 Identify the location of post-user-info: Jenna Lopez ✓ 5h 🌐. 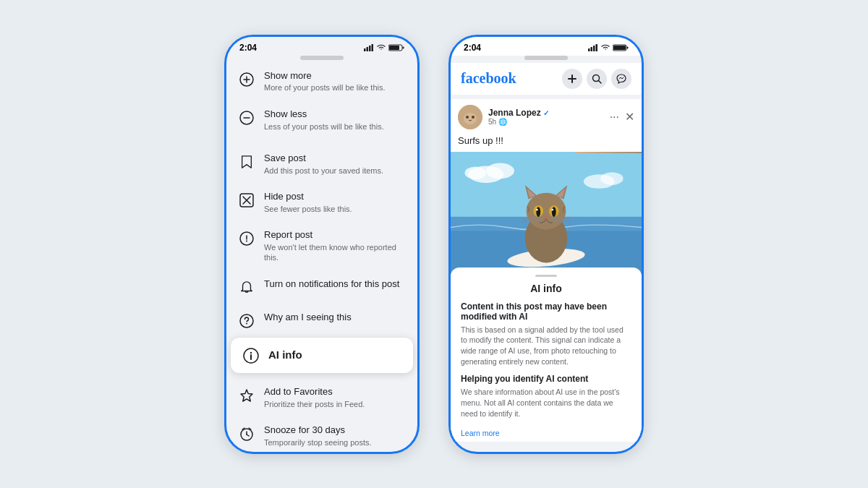
(549, 117).